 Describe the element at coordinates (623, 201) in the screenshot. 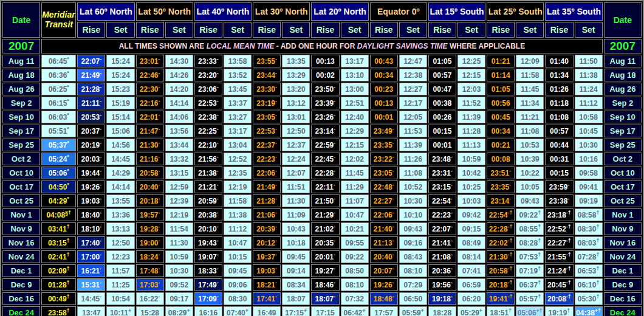

I see `date-cell-right: Oct 25` at that location.